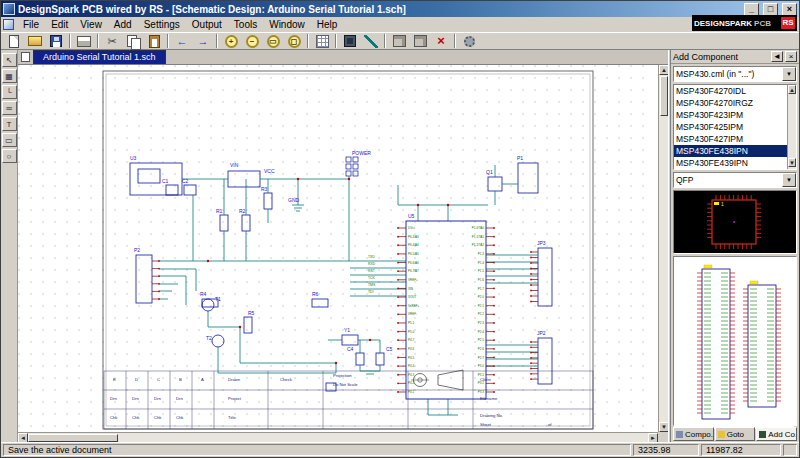 The image size is (800, 458). Describe the element at coordinates (10, 140) in the screenshot. I see `shape-tool: ▭` at that location.